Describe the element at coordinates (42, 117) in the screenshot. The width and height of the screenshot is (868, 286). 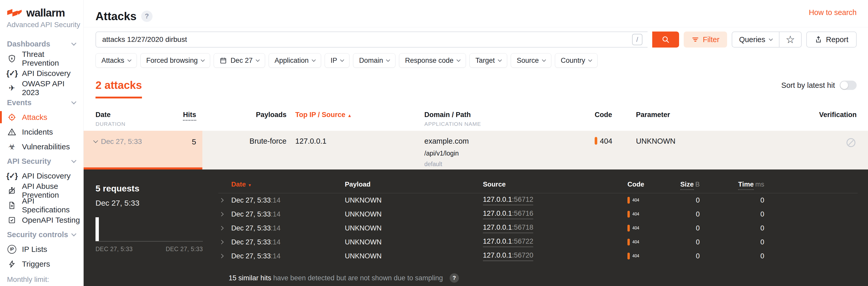
I see `sidebar-item-attacks: Attacks` at that location.